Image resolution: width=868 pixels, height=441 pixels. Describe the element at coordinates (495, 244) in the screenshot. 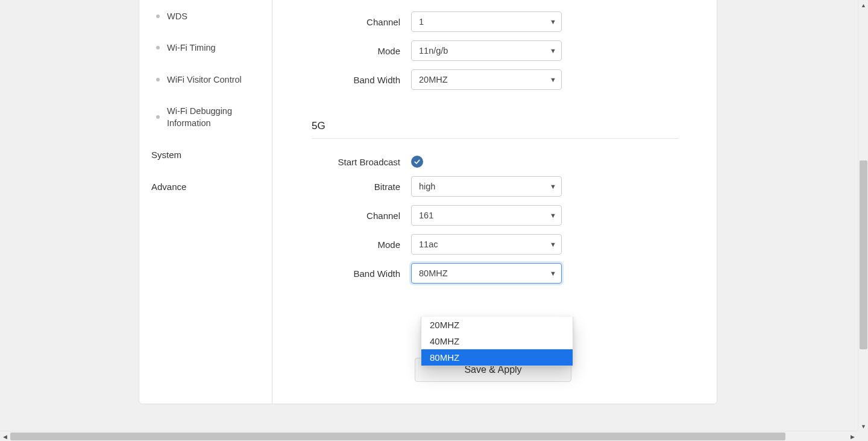

I see `row-5g-mode: Mode 11ac ▼` at that location.